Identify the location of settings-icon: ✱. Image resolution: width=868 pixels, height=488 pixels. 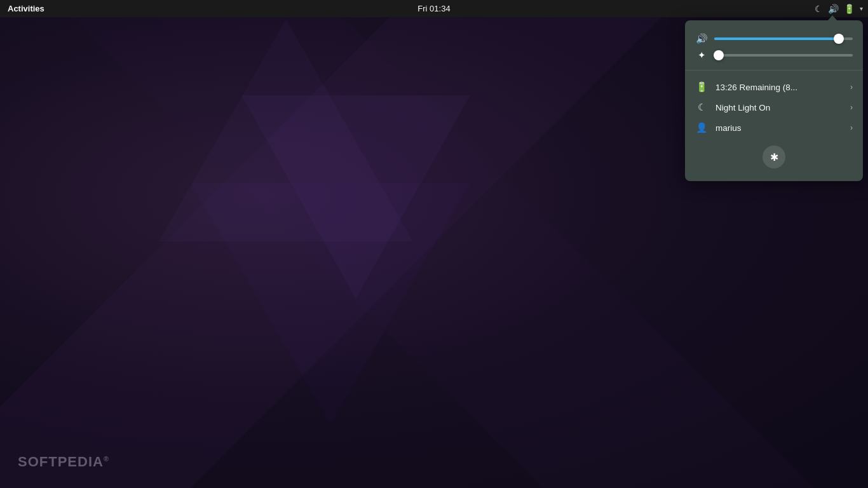
(774, 158).